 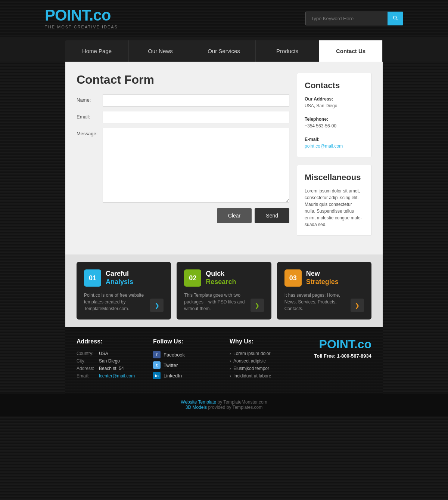 What do you see at coordinates (93, 278) in the screenshot?
I see `feature-num-1: 01` at bounding box center [93, 278].